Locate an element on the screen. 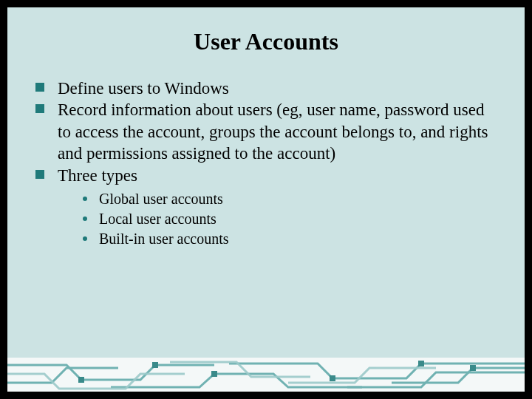  slide-footer-graphic is located at coordinates (266, 375).